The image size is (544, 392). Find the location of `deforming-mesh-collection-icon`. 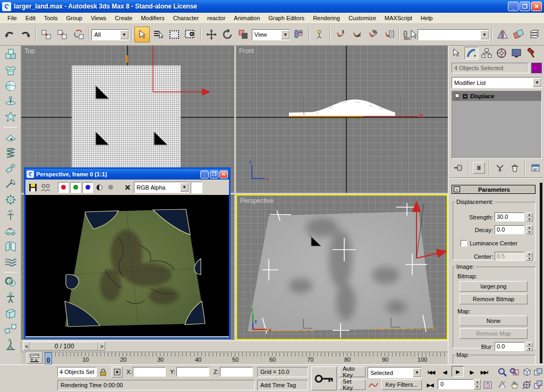

deforming-mesh-collection-icon is located at coordinates (11, 117).